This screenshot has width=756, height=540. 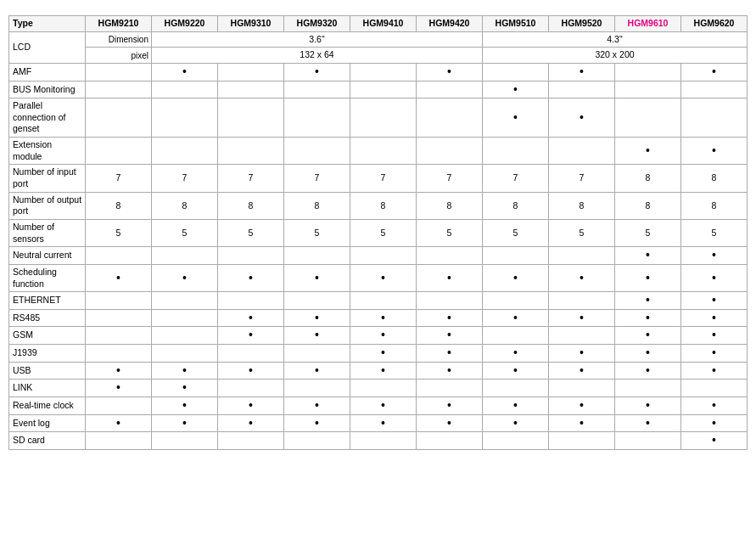 I want to click on table-row: Scheduling function••••••••••, so click(x=378, y=278).